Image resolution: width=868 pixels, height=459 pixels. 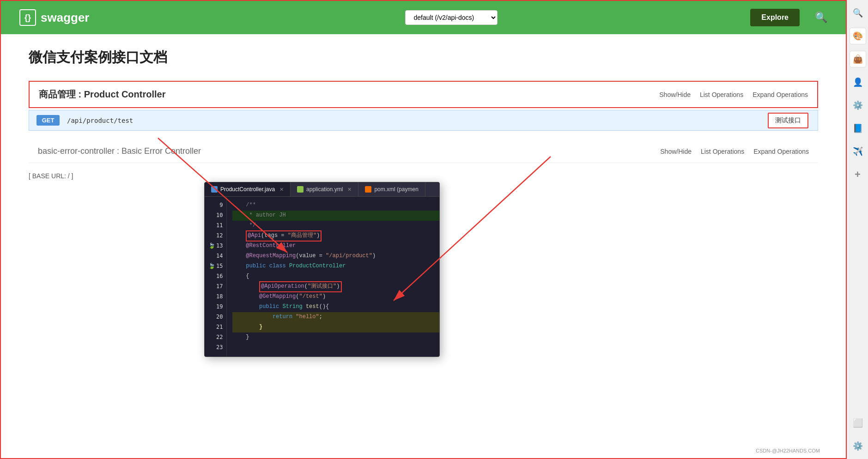 What do you see at coordinates (322, 189) in the screenshot?
I see `code-editor-tabs: ProductController.java ✕ application.yml…` at bounding box center [322, 189].